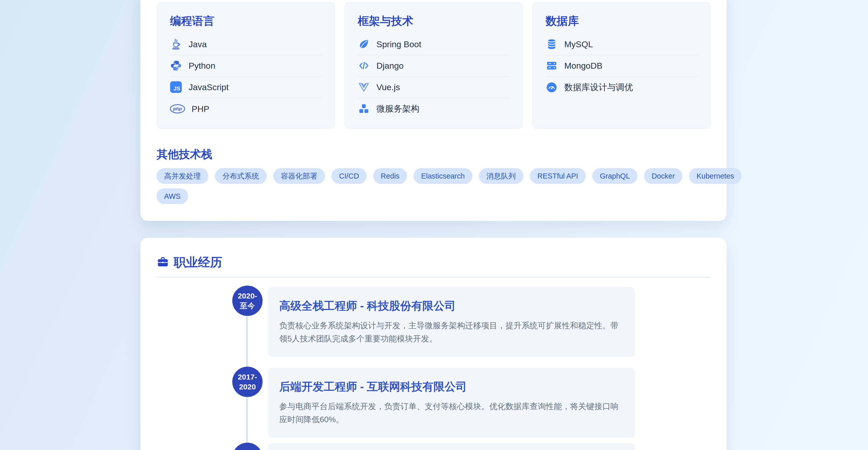  Describe the element at coordinates (176, 66) in the screenshot. I see `python-icon` at that location.